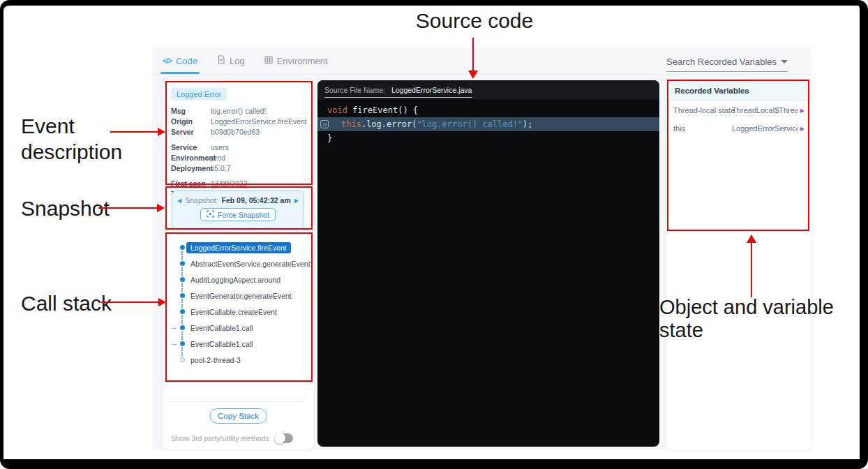 Image resolution: width=868 pixels, height=469 pixels. I want to click on event-field-value: log.error() called!, so click(239, 112).